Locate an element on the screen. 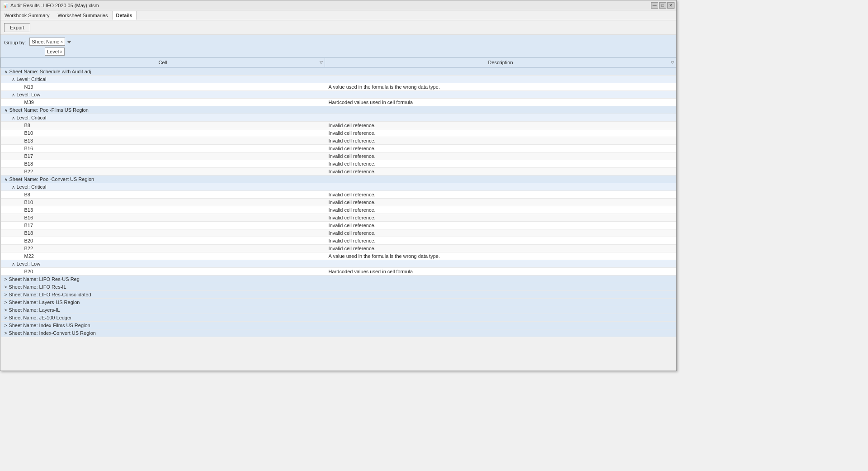  cell-value: M22 is located at coordinates (163, 256).